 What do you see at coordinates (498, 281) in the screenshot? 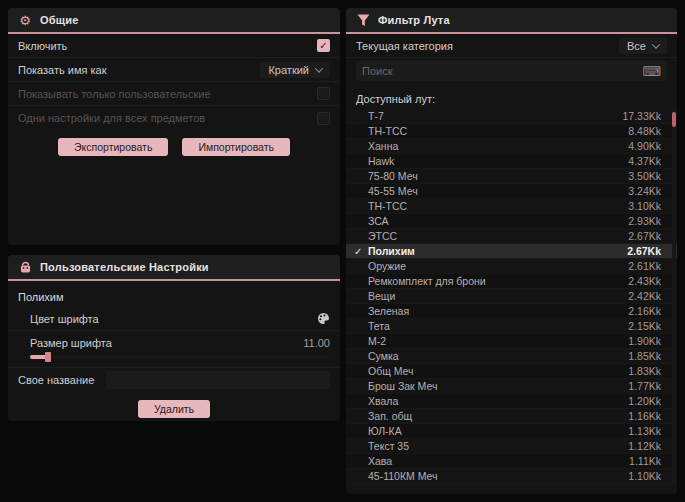
I see `loot-item-name: Ремкомплект для брони` at bounding box center [498, 281].